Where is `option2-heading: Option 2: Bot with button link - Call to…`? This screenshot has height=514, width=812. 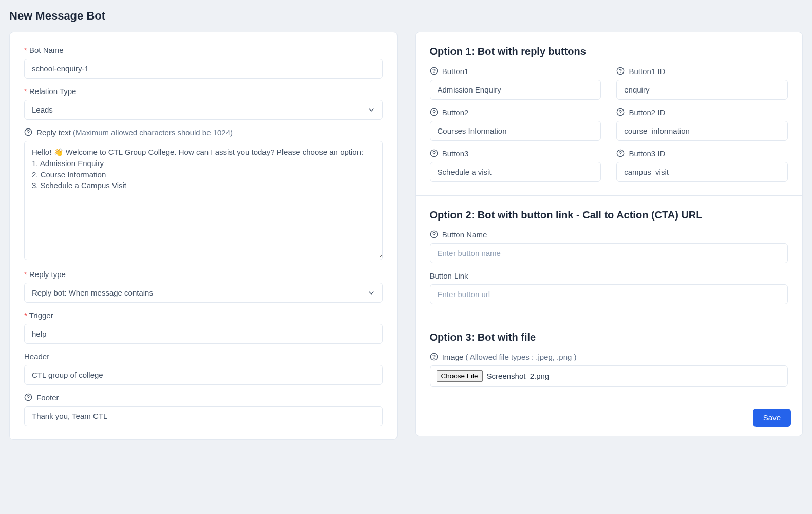
option2-heading: Option 2: Bot with button link - Call to… is located at coordinates (609, 215).